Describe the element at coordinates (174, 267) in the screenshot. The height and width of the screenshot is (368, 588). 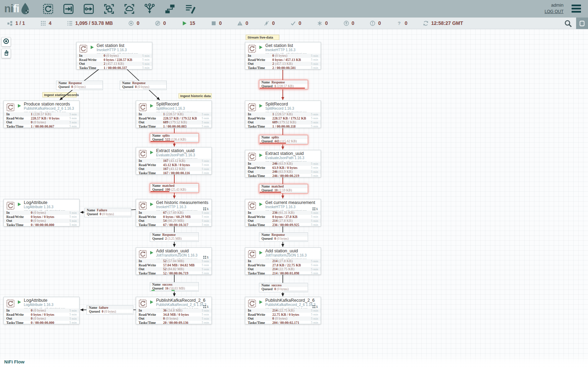
I see `processor-stats: In52 (57.04 MB)5 minRead/Write57.04 MB /…` at that location.